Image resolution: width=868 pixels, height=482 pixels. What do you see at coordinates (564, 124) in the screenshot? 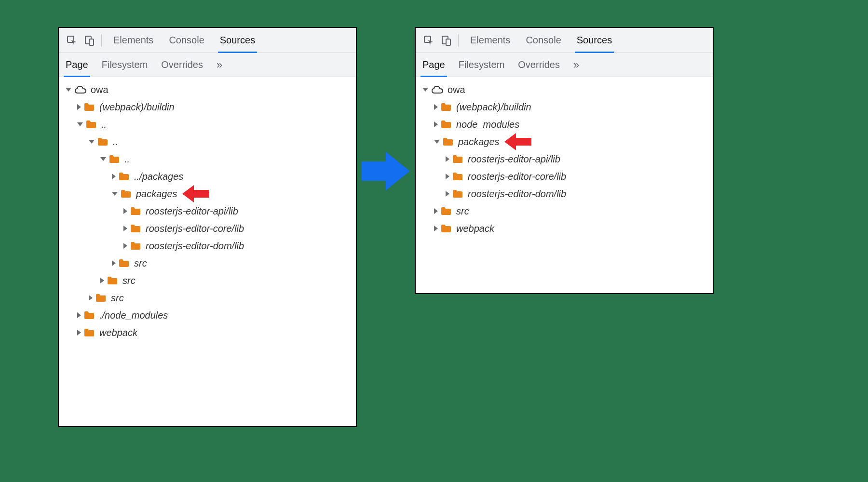
I see `tree-row: node_modules` at bounding box center [564, 124].